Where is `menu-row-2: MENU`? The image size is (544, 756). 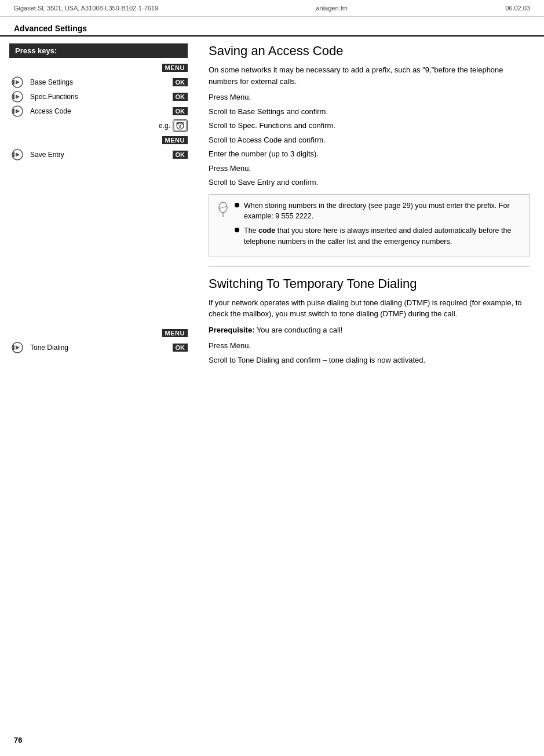
menu-row-2: MENU is located at coordinates (98, 140).